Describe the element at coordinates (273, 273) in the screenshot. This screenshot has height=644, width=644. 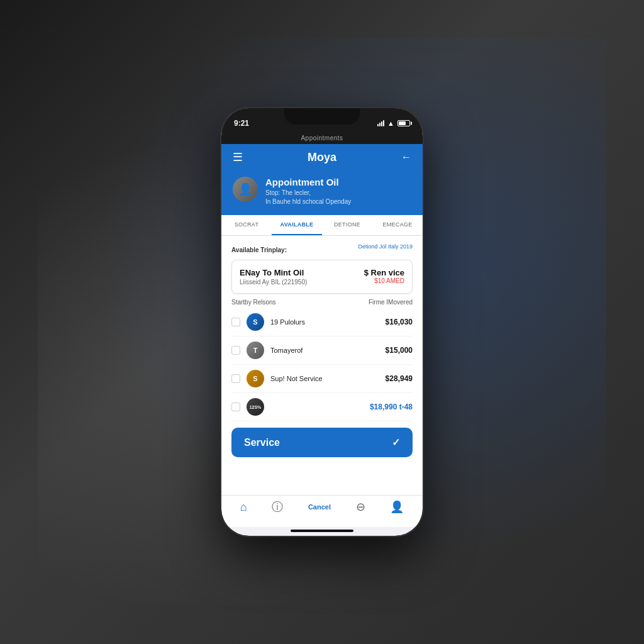
I see `card-title: ENay To Mint Oil` at that location.